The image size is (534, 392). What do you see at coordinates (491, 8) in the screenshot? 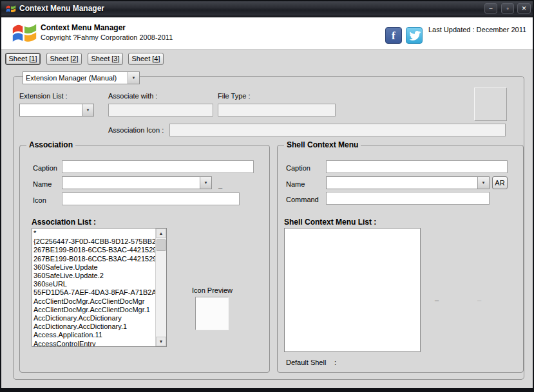
I see `minimize-button: –` at bounding box center [491, 8].